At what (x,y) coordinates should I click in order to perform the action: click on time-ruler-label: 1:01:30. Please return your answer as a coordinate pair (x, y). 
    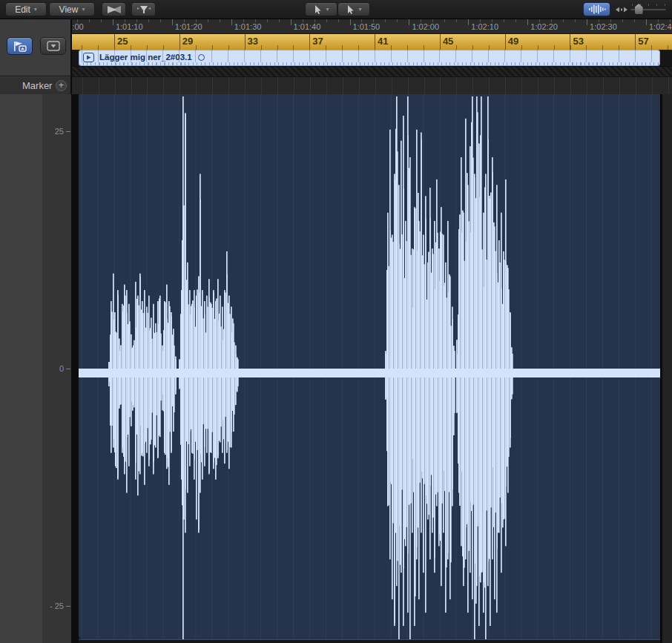
    Looking at the image, I should click on (248, 27).